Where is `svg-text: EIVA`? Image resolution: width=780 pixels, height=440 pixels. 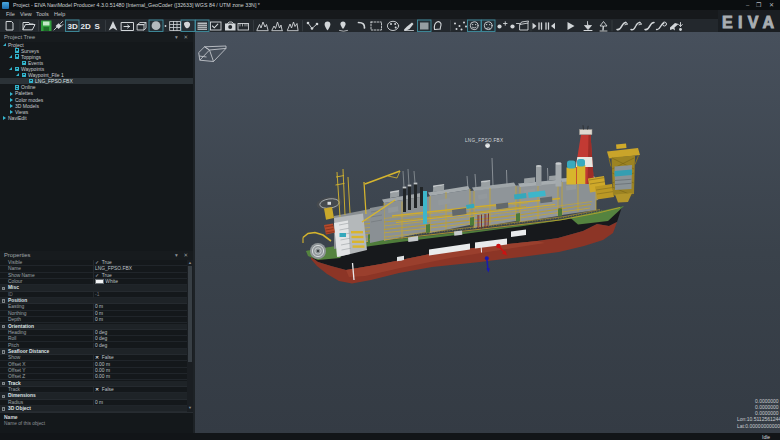
svg-text: EIVA is located at coordinates (748, 22).